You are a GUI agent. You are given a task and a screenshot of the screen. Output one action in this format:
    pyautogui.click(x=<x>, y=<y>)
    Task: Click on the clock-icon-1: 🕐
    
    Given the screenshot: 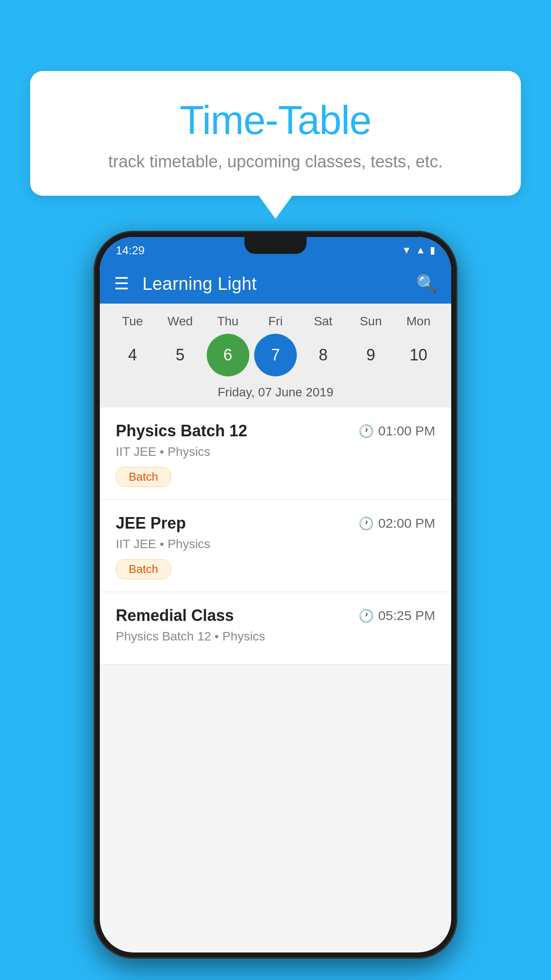 What is the action you would take?
    pyautogui.click(x=366, y=431)
    